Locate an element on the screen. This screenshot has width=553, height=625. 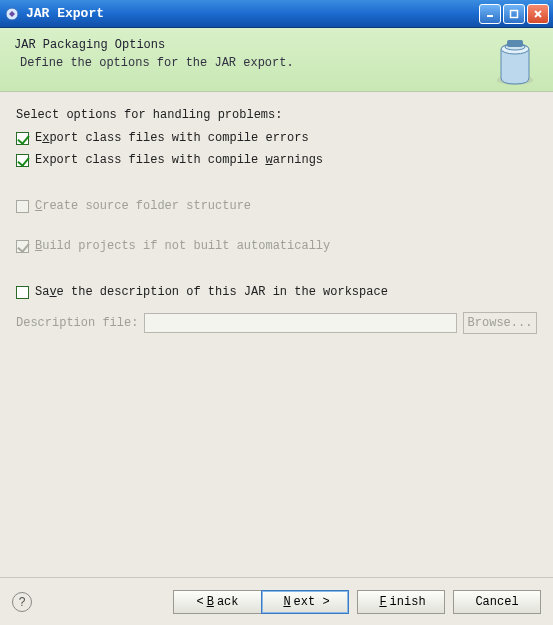
description-file-input is located at coordinates (300, 323).